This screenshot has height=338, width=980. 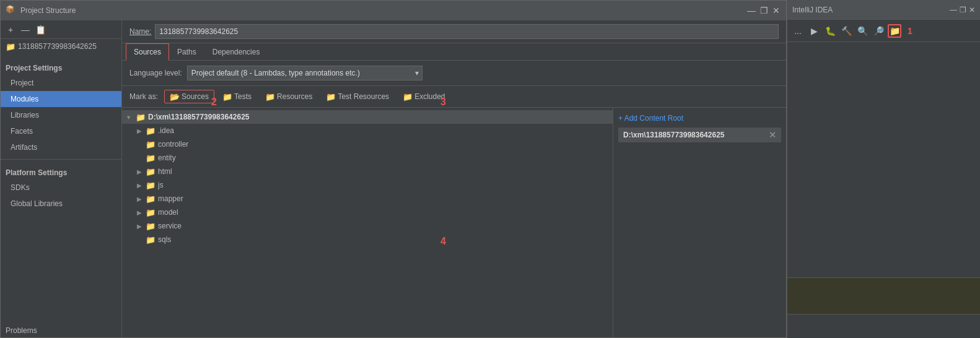 What do you see at coordinates (862, 31) in the screenshot?
I see `search-button: 🔍` at bounding box center [862, 31].